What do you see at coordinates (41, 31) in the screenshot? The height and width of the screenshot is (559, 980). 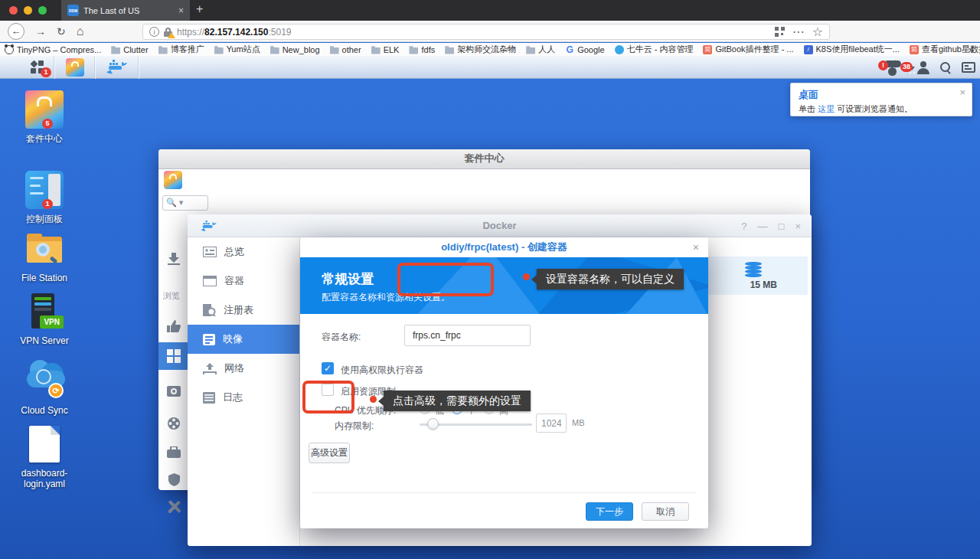 I see `forward-icon: →` at bounding box center [41, 31].